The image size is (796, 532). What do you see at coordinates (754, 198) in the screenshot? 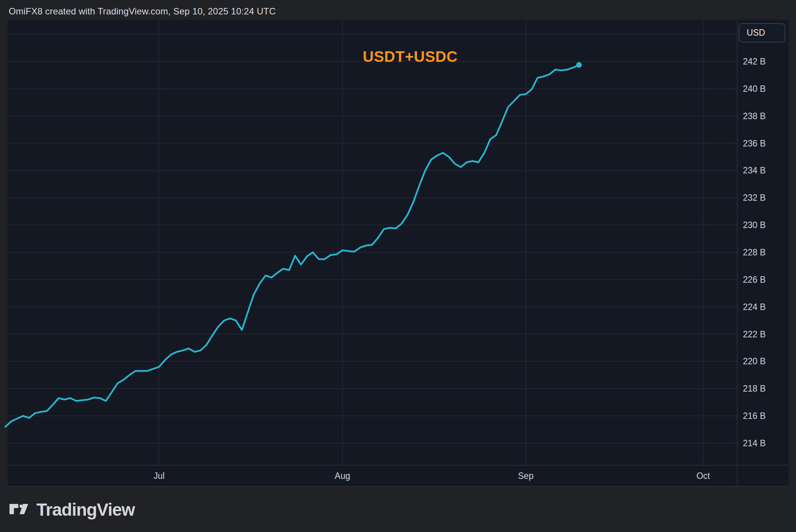
I see `price-tick-label: 232 B` at bounding box center [754, 198].